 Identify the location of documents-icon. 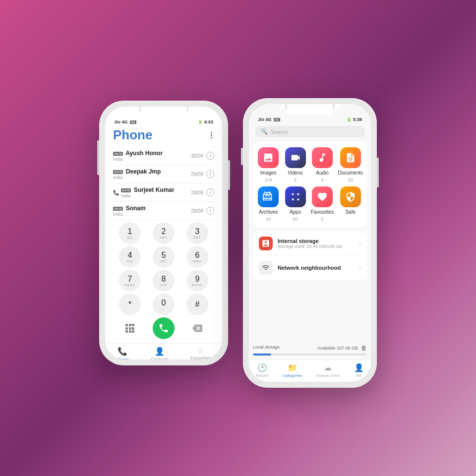
(351, 158).